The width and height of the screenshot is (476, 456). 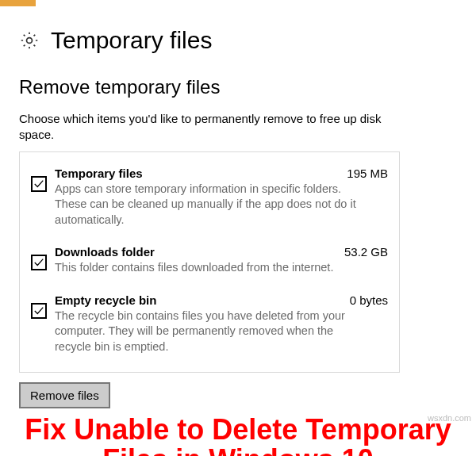 What do you see at coordinates (238, 40) in the screenshot?
I see `page-header: Temporary files` at bounding box center [238, 40].